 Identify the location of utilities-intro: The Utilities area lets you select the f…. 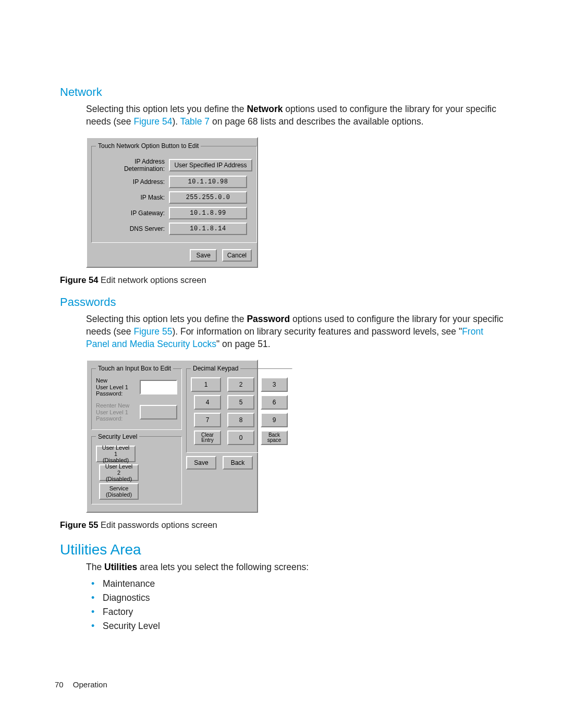
(296, 567).